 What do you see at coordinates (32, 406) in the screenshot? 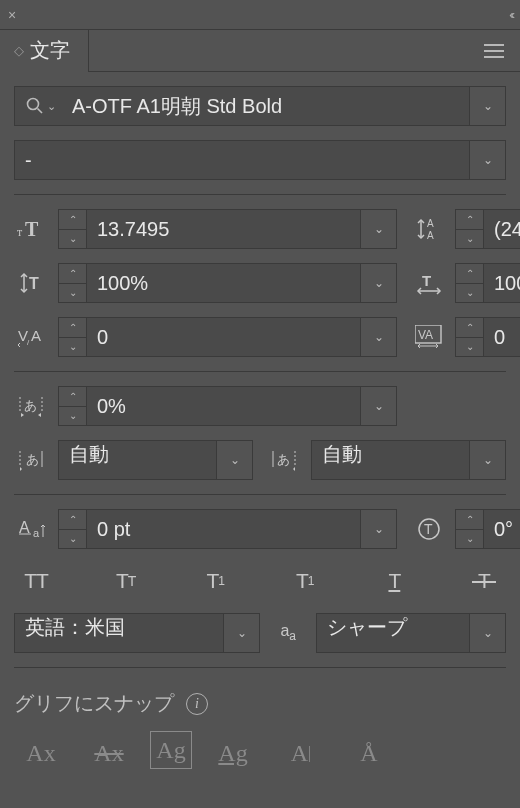
I see `tsume-icon: あ` at bounding box center [32, 406].